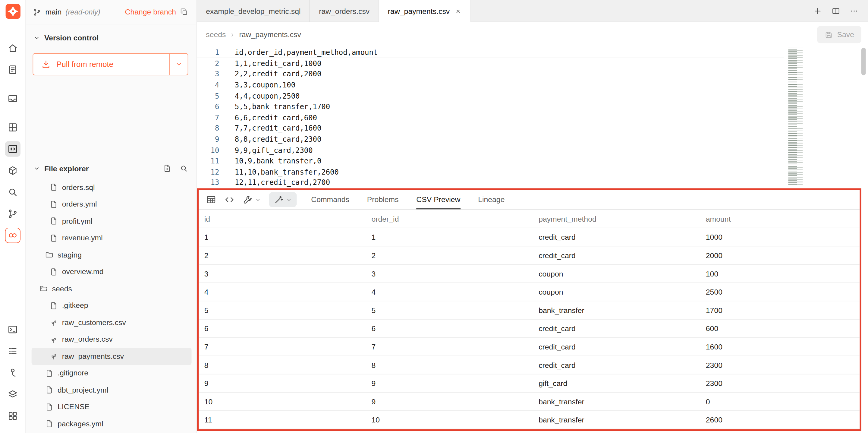 The width and height of the screenshot is (868, 433). I want to click on git-hook-rail-button, so click(13, 373).